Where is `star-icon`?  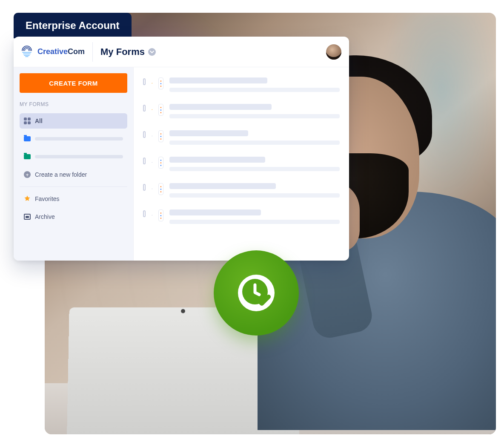
star-icon is located at coordinates (27, 199).